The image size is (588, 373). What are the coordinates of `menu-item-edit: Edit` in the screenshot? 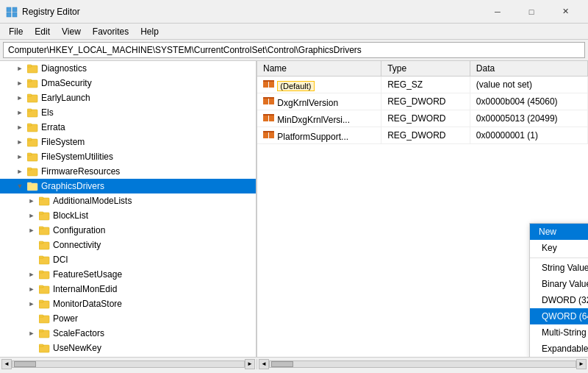 It's located at (43, 32).